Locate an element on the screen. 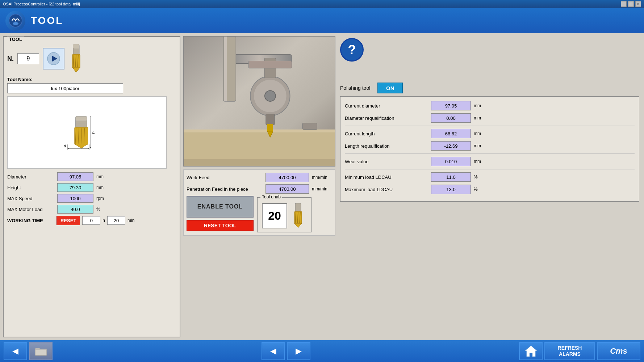 The width and height of the screenshot is (644, 362). logo-icon is located at coordinates (16, 21).